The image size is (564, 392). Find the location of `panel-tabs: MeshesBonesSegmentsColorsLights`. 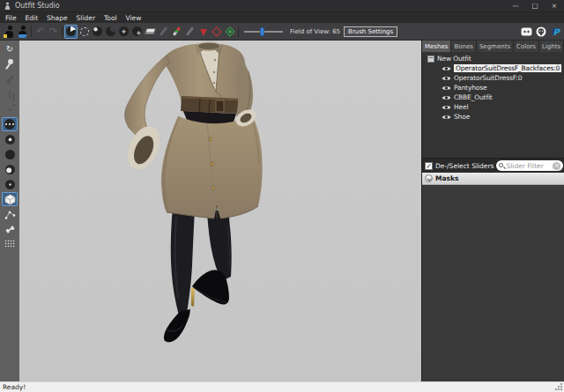

panel-tabs: MeshesBonesSegmentsColorsLights is located at coordinates (494, 46).